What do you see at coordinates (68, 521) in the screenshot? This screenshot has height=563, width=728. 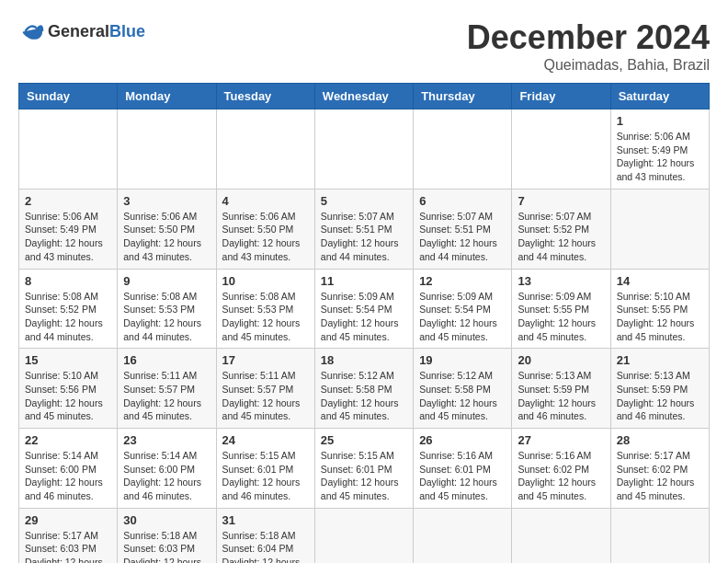 I see `day-number: 29` at bounding box center [68, 521].